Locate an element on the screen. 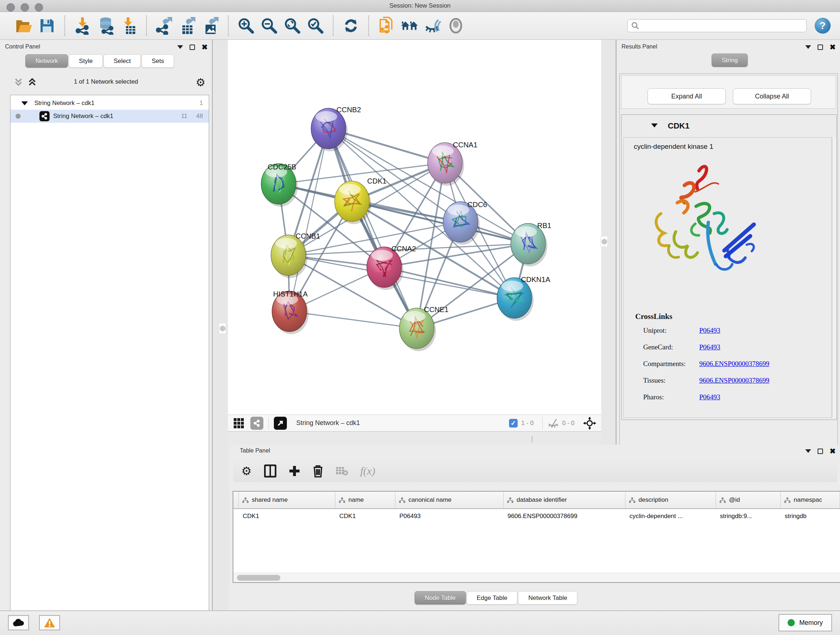  hide-graphics-icon is located at coordinates (433, 26).